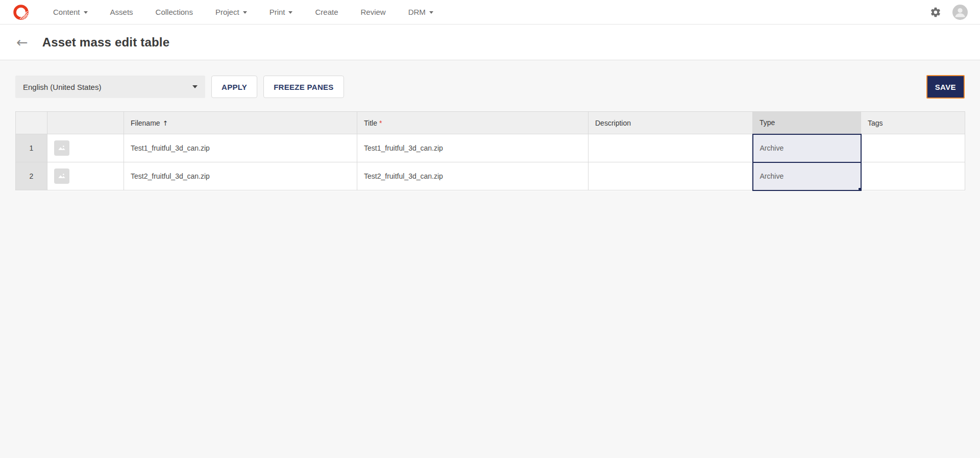  What do you see at coordinates (278, 12) in the screenshot?
I see `nav-item-label: Print` at bounding box center [278, 12].